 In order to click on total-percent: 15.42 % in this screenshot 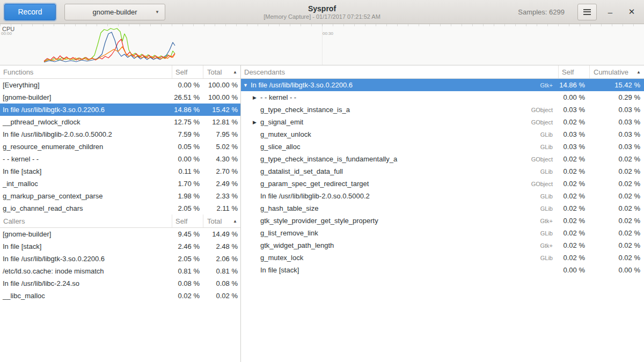, I will do `click(222, 109)`.